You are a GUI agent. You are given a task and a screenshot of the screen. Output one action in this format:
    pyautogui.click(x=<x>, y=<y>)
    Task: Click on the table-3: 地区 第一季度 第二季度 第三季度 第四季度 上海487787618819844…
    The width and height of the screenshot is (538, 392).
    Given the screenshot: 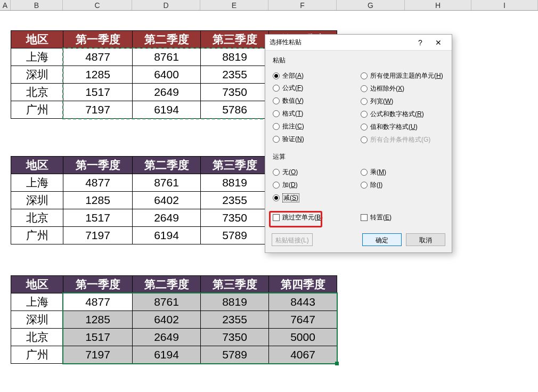 What is the action you would take?
    pyautogui.click(x=174, y=320)
    